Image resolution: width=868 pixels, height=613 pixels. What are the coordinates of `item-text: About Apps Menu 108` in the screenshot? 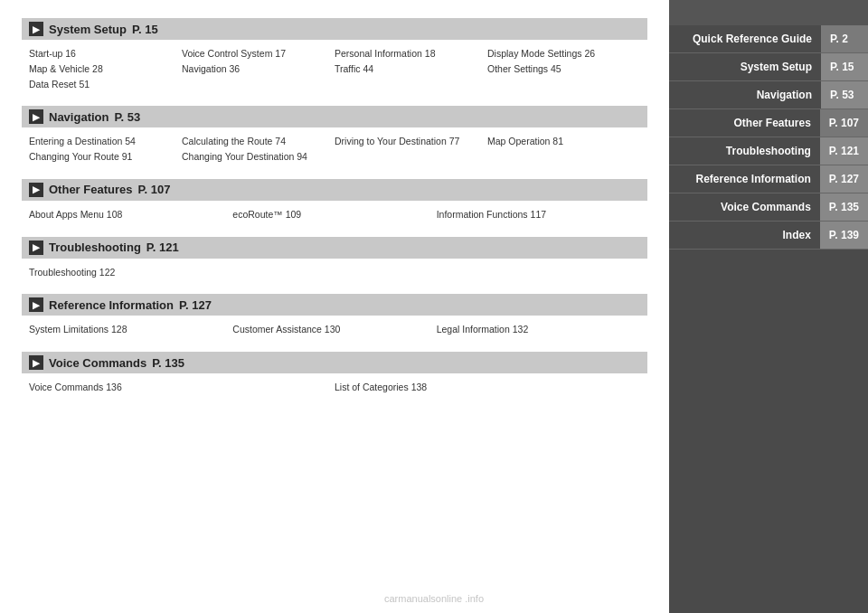 It's located at (130, 215).